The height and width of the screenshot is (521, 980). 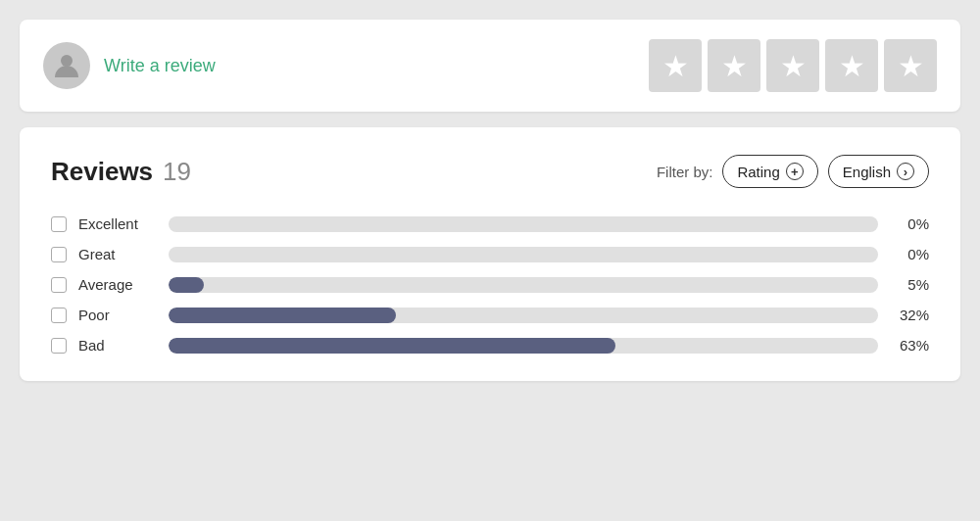 I want to click on star-rating-empty: ★ ★ ★ ★ ★, so click(x=793, y=66).